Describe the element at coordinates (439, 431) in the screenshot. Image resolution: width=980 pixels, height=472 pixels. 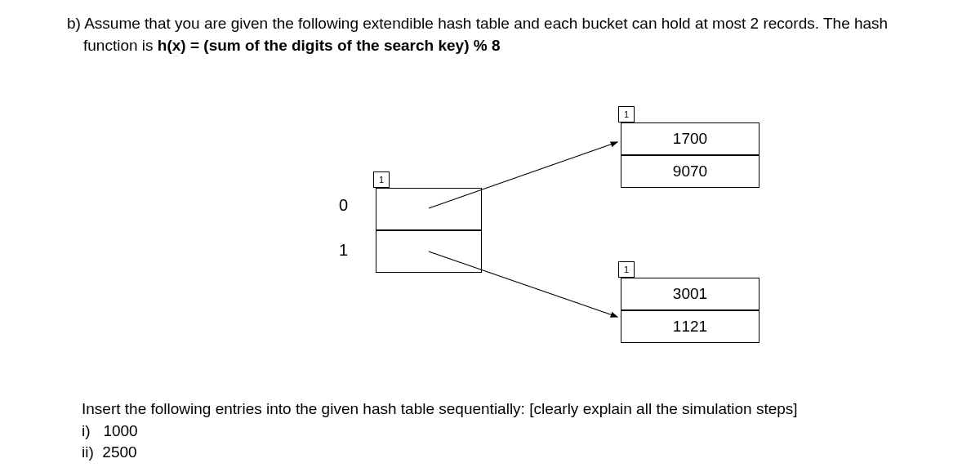
I see `insert-item-1: i) 1000` at that location.